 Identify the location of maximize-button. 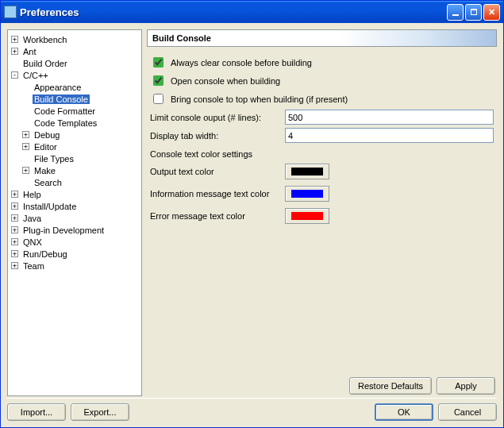
(473, 13).